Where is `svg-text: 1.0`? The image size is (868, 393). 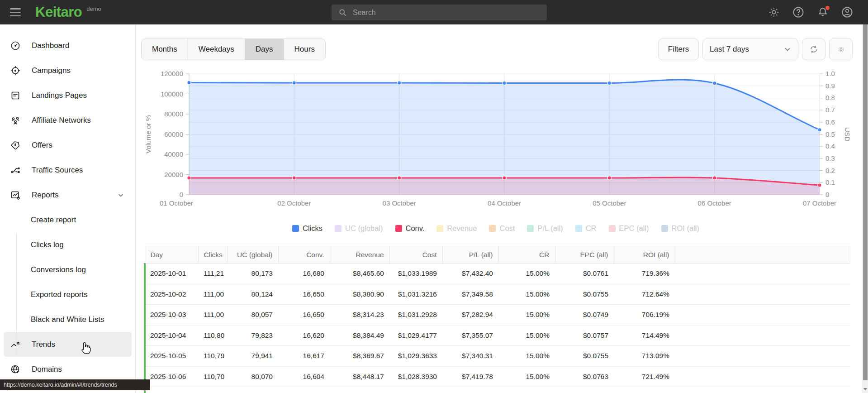
svg-text: 1.0 is located at coordinates (830, 73).